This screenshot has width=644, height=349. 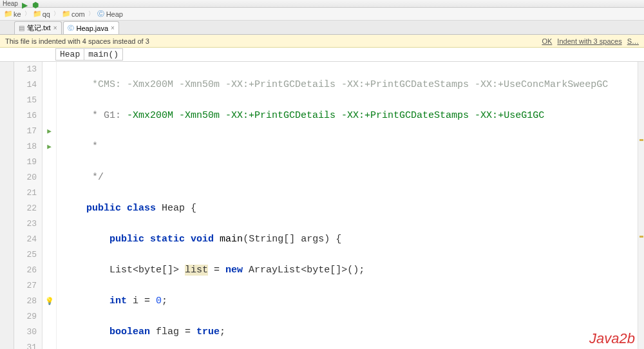 What do you see at coordinates (7, 205) in the screenshot?
I see `left-tool-gutter` at bounding box center [7, 205].